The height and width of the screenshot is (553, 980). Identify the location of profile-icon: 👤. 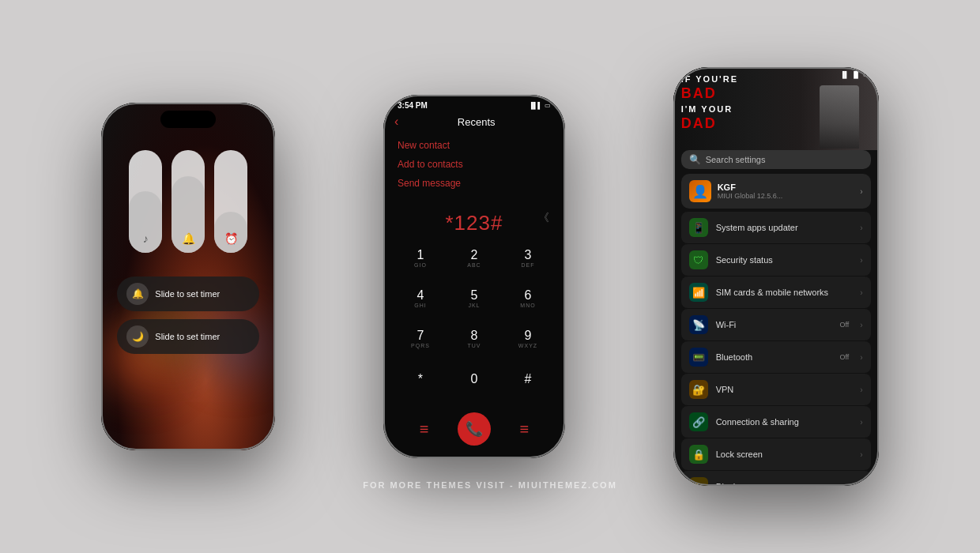
(700, 191).